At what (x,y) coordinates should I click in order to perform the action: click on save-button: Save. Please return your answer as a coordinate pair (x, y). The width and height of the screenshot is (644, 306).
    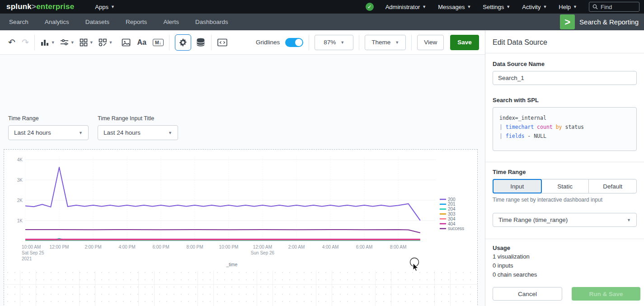
    Looking at the image, I should click on (465, 42).